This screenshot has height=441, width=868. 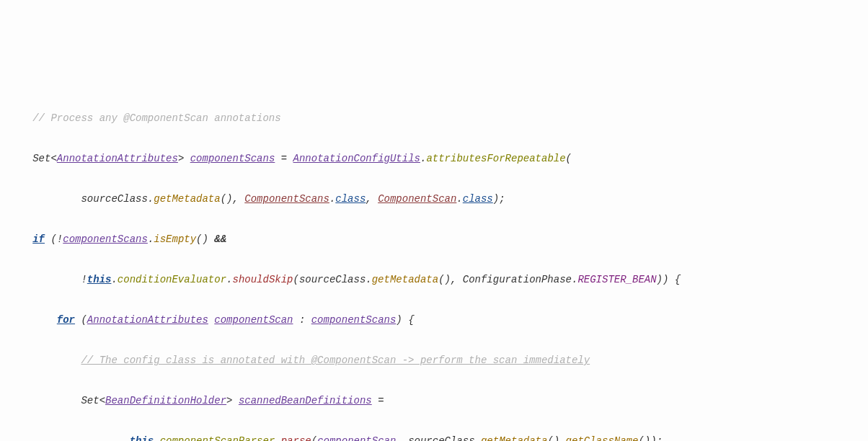 What do you see at coordinates (296, 438) in the screenshot?
I see `method-parse: parse` at bounding box center [296, 438].